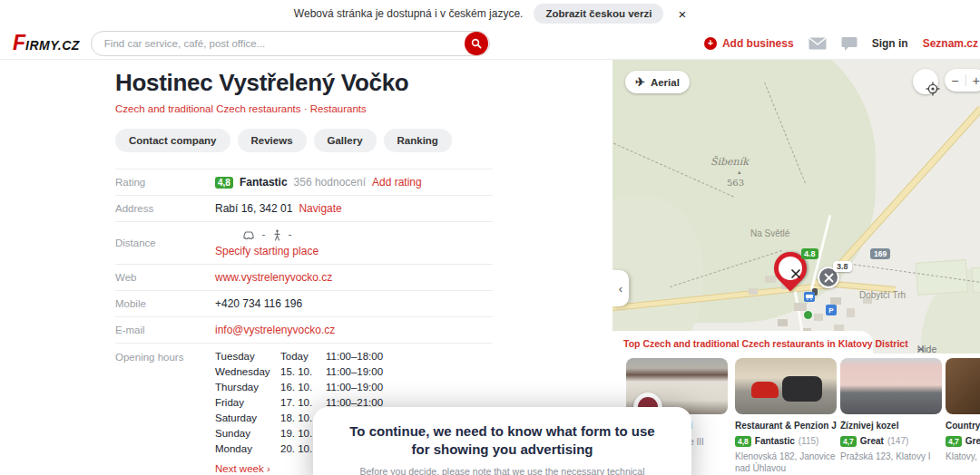 The height and width of the screenshot is (475, 980). What do you see at coordinates (808, 315) in the screenshot?
I see `info-poi-icon` at bounding box center [808, 315].